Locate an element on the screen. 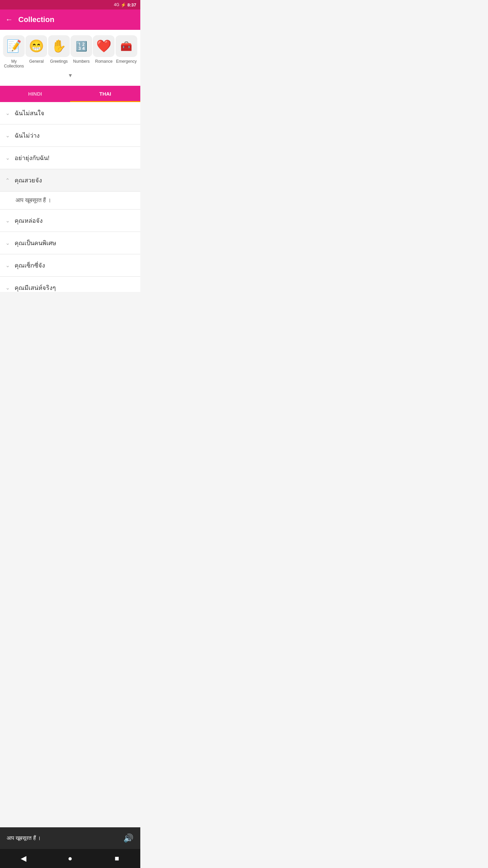 The height and width of the screenshot is (868, 488). expand-categories-button: ▾ is located at coordinates (70, 76).